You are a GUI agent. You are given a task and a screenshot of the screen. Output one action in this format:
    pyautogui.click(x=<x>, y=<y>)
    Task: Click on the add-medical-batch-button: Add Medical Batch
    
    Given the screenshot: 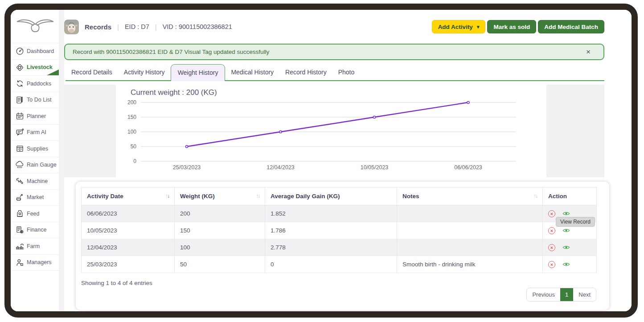 What is the action you would take?
    pyautogui.click(x=571, y=27)
    